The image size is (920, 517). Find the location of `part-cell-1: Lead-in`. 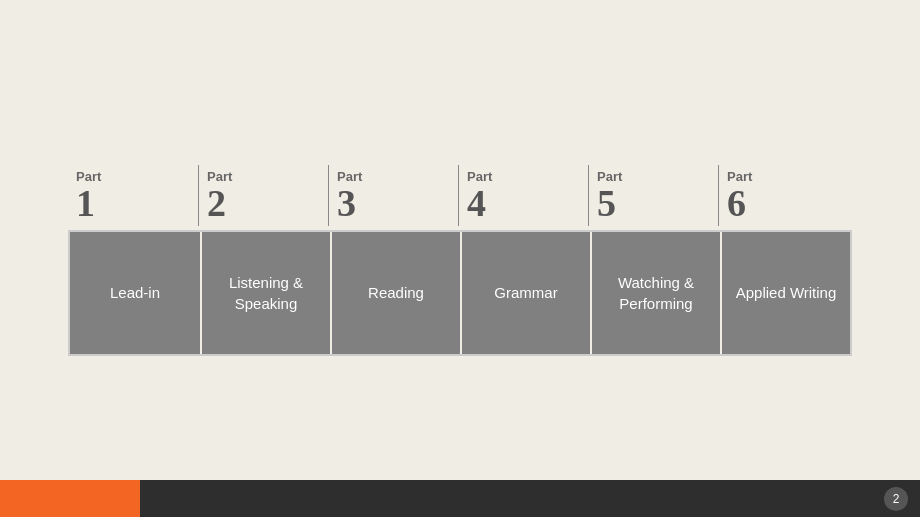

part-cell-1: Lead-in is located at coordinates (135, 293).